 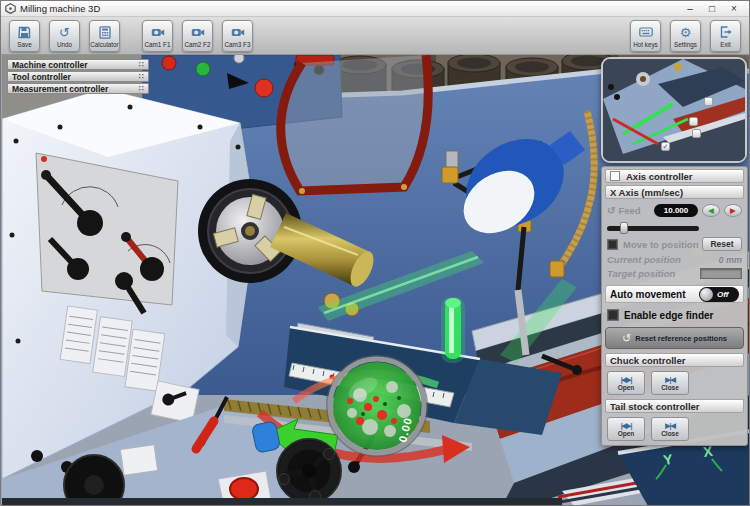 I want to click on calculator-label: Calculator, so click(x=104, y=44).